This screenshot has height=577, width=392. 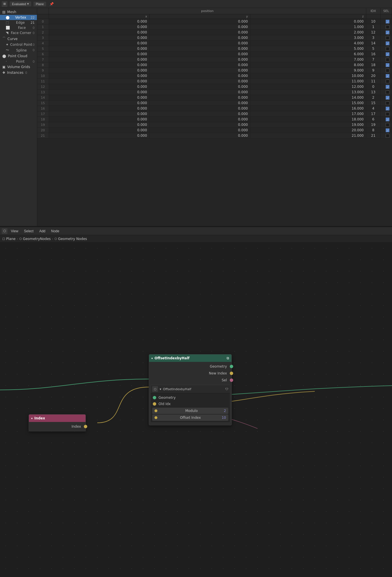 What do you see at coordinates (18, 56) in the screenshot?
I see `sidebar-point-cloud-header: ⬤ Point Cloud` at bounding box center [18, 56].